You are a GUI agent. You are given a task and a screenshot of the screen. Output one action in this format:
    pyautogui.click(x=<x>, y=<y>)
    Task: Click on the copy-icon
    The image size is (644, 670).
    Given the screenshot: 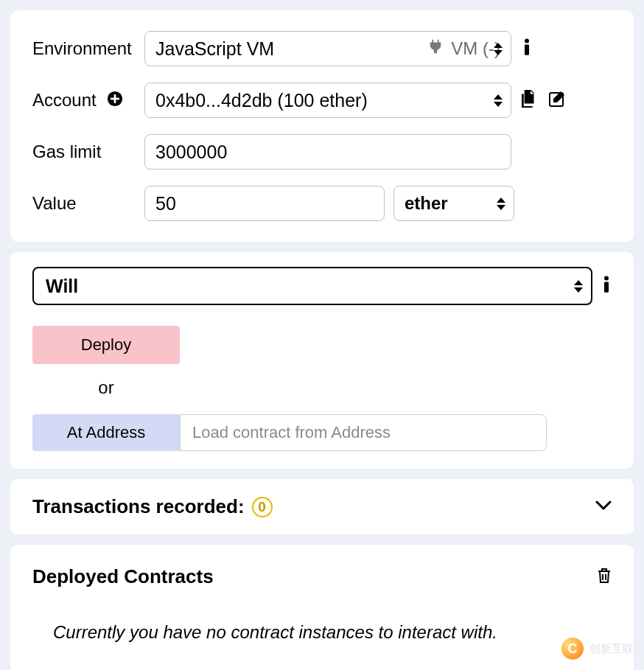 What is the action you would take?
    pyautogui.click(x=530, y=100)
    